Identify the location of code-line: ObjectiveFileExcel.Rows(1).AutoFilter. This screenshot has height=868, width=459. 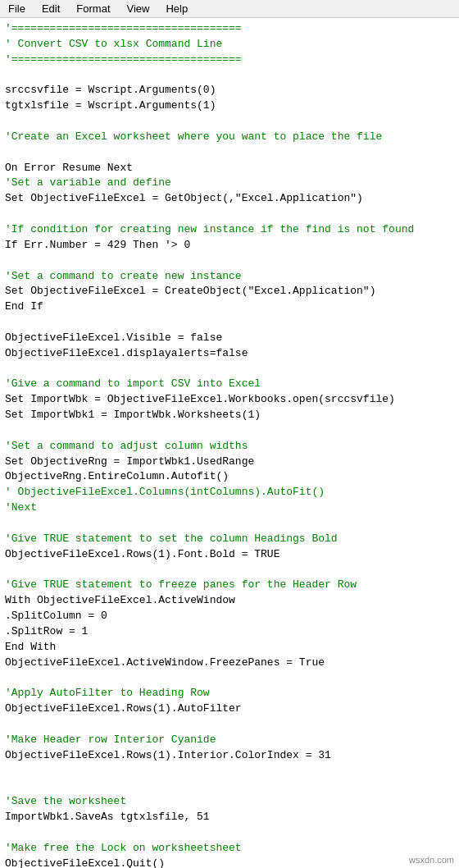
(123, 709).